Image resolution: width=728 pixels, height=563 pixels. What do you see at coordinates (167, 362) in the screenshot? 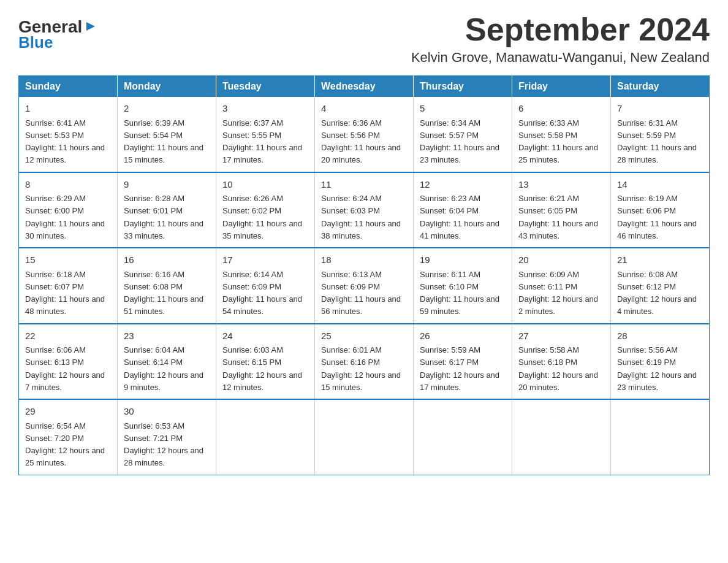
I see `calendar-cell-w4-d1: 23 Sunrise: 6:04 AMSunset: 6:14 PMDaylig…` at bounding box center [167, 362].